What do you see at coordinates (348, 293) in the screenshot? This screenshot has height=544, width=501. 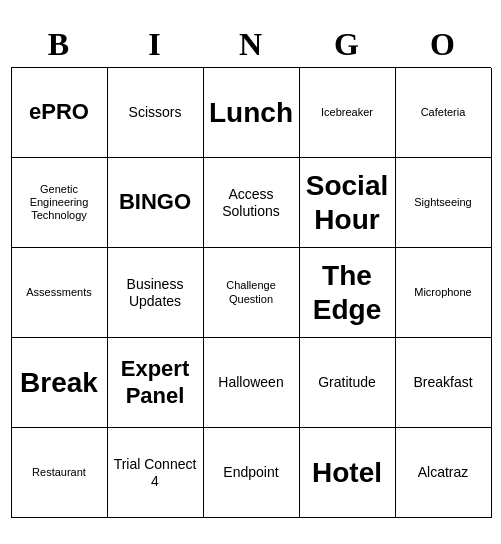 I see `cell-r2-c3: The Edge` at bounding box center [348, 293].